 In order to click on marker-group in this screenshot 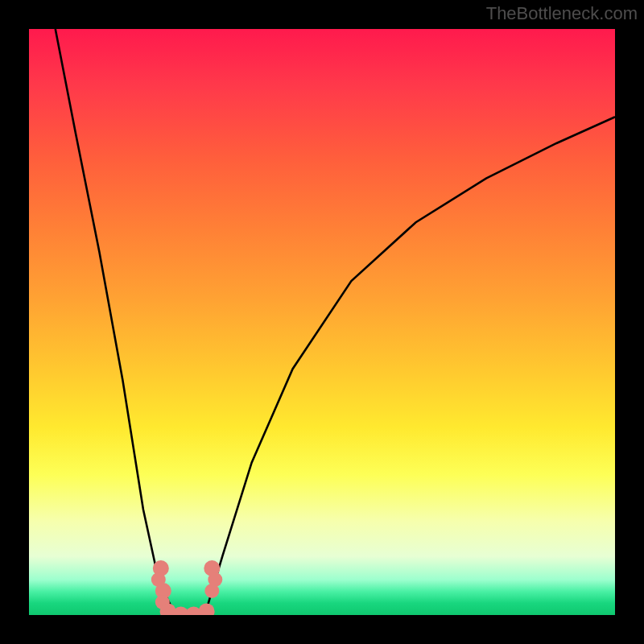, I will do `click(187, 588)`.